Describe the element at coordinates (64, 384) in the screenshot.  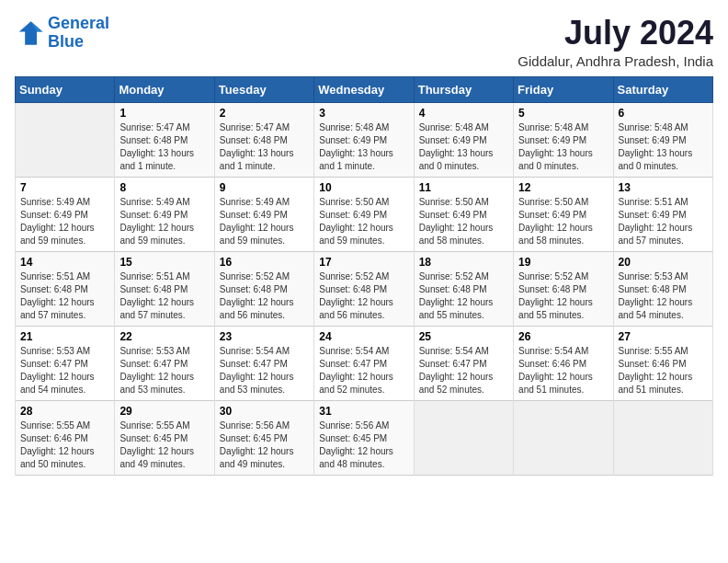
I see `daylight-text: Daylight: 12 hours and 54 minutes.` at that location.